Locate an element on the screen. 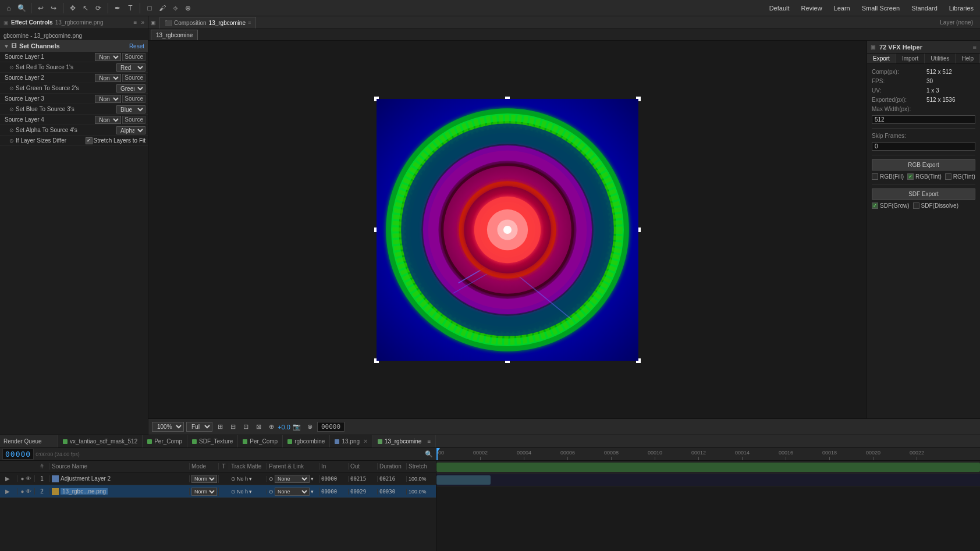 The image size is (980, 551). layer-1-expand-btn: ▶ is located at coordinates (9, 478).